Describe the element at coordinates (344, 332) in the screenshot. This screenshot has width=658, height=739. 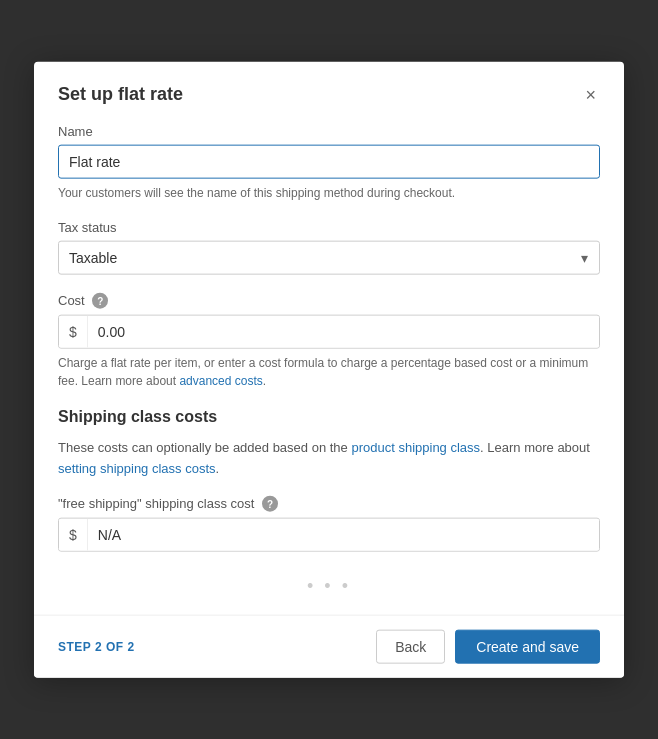
I see `cost-input` at that location.